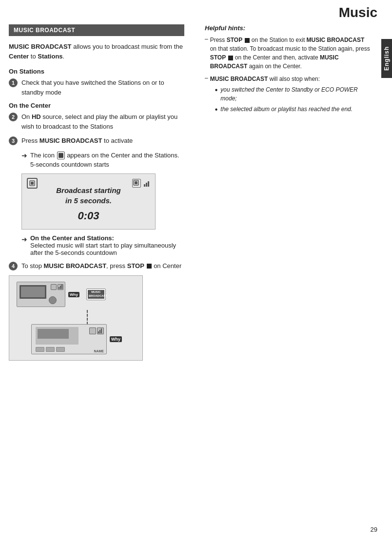  Describe the element at coordinates (57, 336) in the screenshot. I see `bottom-device-screen` at that location.